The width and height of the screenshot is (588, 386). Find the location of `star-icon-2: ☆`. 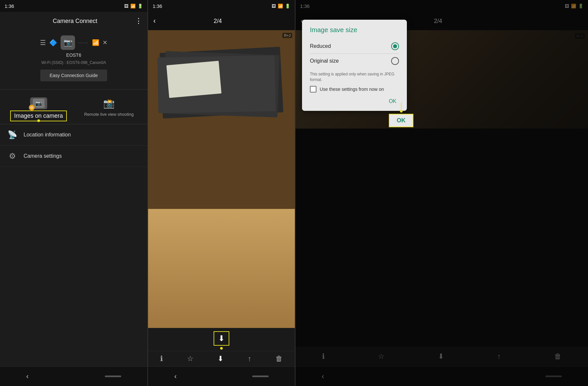

star-icon-2: ☆ is located at coordinates (190, 359).